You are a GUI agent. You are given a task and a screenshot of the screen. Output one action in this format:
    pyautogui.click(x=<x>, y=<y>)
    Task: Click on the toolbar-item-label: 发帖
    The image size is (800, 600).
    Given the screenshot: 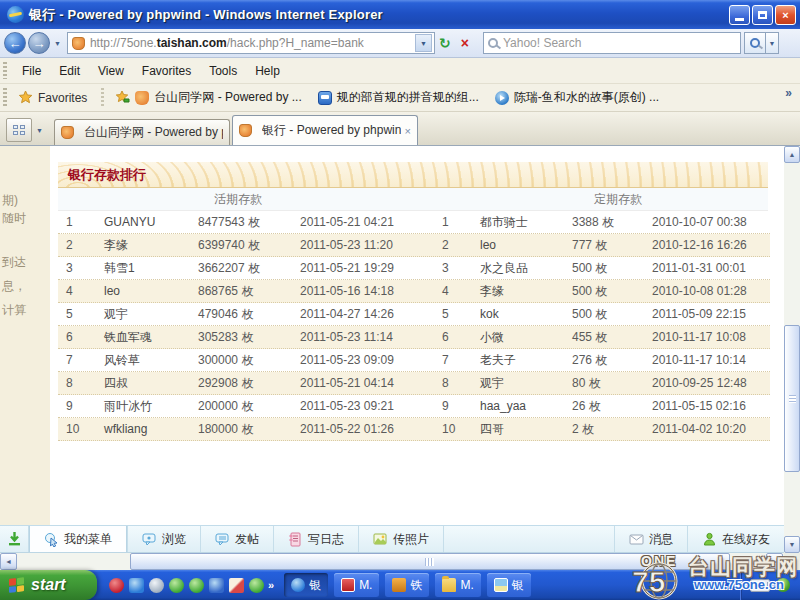 What is the action you would take?
    pyautogui.click(x=247, y=540)
    